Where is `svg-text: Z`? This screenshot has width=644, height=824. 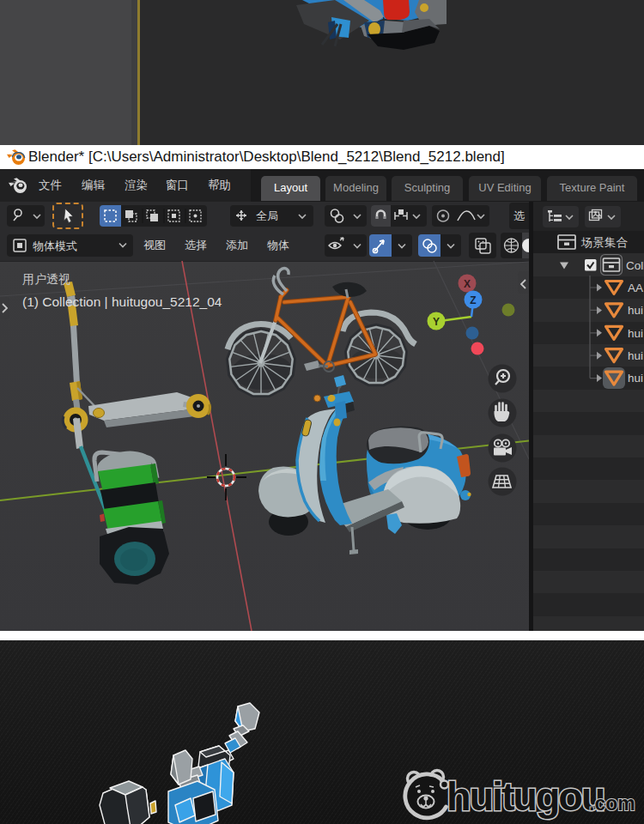
svg-text: Z is located at coordinates (472, 300).